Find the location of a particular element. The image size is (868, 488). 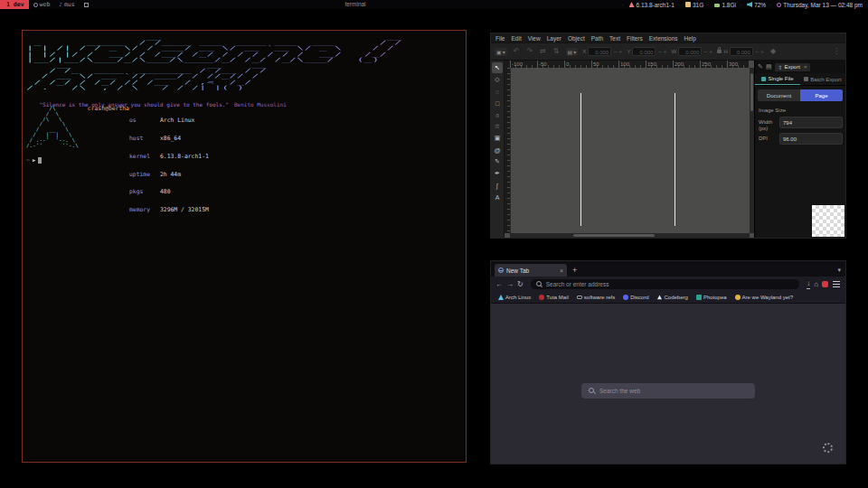

menu-item: Edit is located at coordinates (515, 38).